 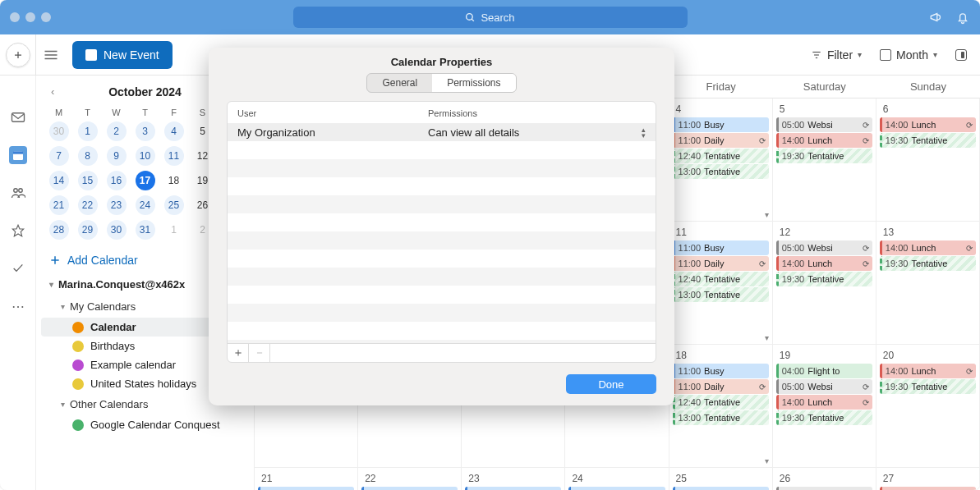 What do you see at coordinates (59, 181) in the screenshot?
I see `mini-day-cell: 14` at bounding box center [59, 181].